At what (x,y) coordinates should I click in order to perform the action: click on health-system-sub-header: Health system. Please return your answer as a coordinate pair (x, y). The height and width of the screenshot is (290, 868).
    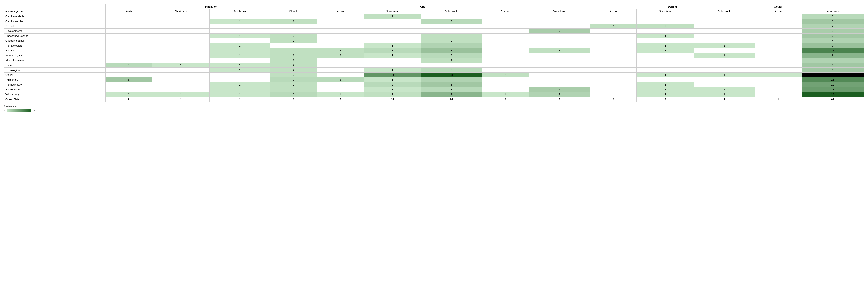
    Looking at the image, I should click on (55, 11).